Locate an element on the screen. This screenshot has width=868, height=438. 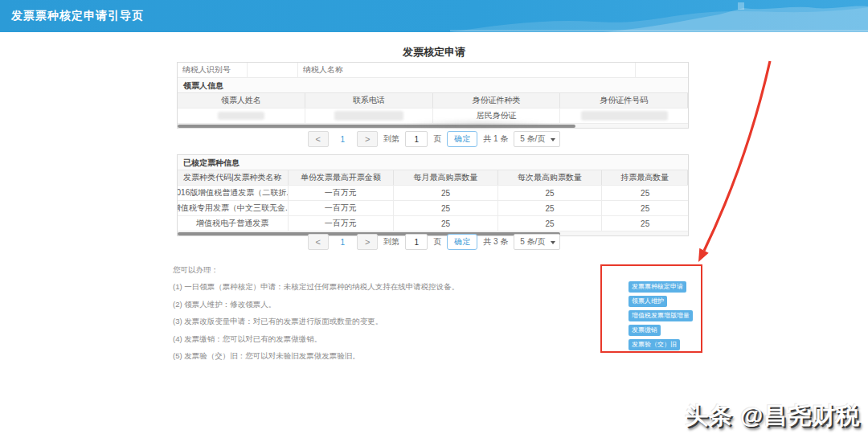
help-instructions: 您可以办理： (1) 一日领票（票种核定）申请：未核定过任何票种的纳税人支持在线… is located at coordinates (366, 317).